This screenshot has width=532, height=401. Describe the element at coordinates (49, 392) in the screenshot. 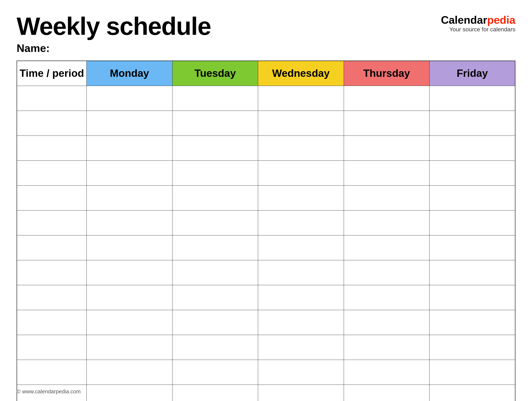

I see `footer: © www.calendarpedia.com` at that location.